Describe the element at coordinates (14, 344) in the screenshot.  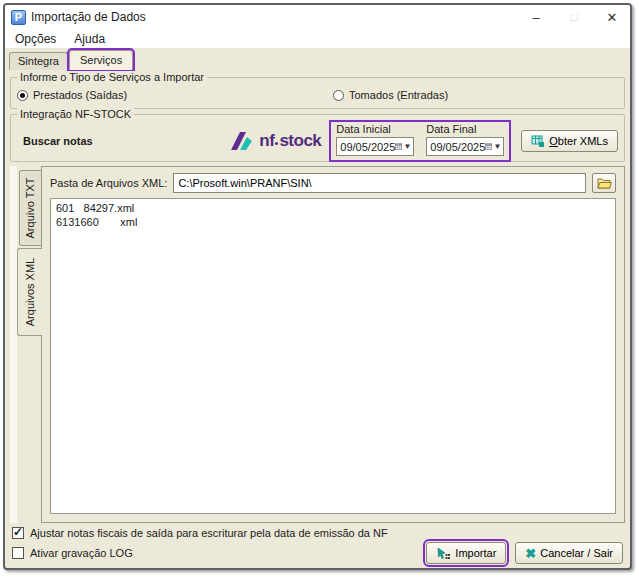
I see `left-strip` at that location.